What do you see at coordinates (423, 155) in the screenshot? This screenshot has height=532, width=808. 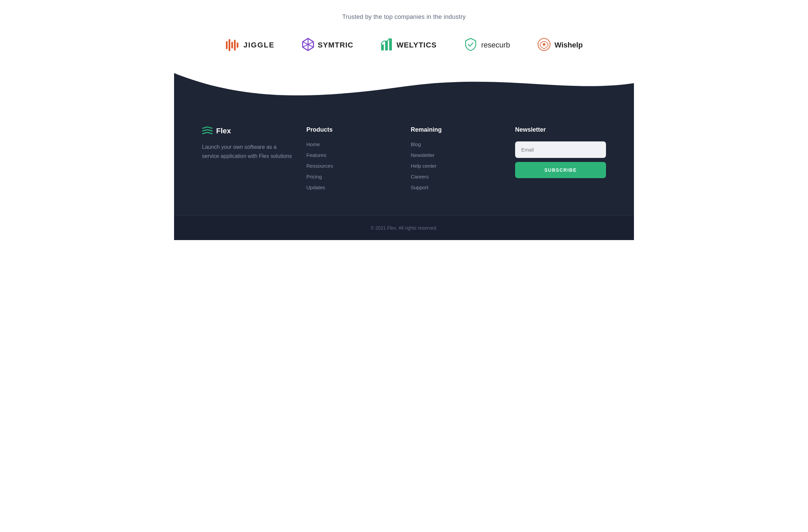 I see `remaining-newsletter-link: Newsletter` at bounding box center [423, 155].